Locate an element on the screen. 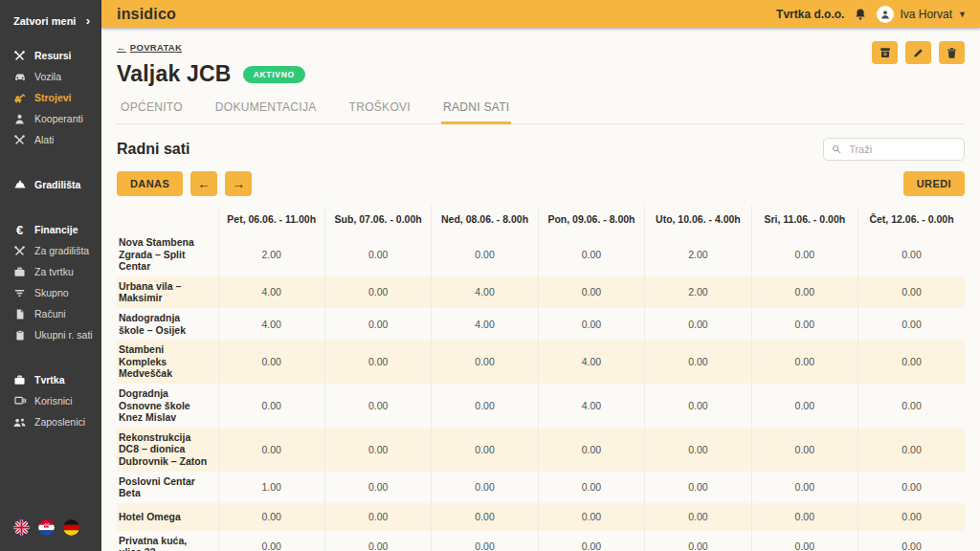 The height and width of the screenshot is (551, 980). sidebar-item-tvrtka: Tvrtka is located at coordinates (51, 380).